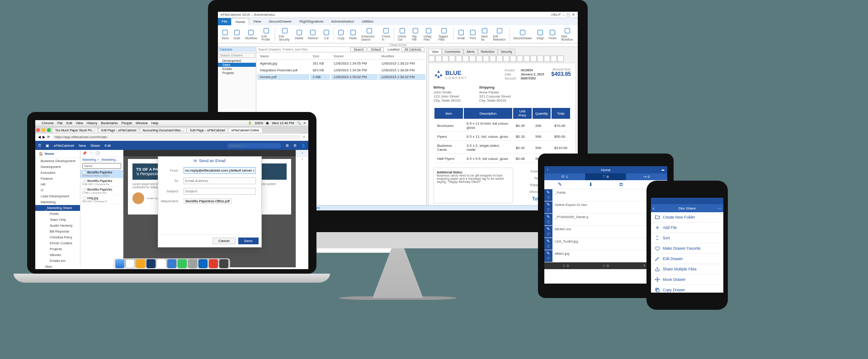  What do you see at coordinates (299, 123) in the screenshot?
I see `spotlight-icon: 🔍` at bounding box center [299, 123].